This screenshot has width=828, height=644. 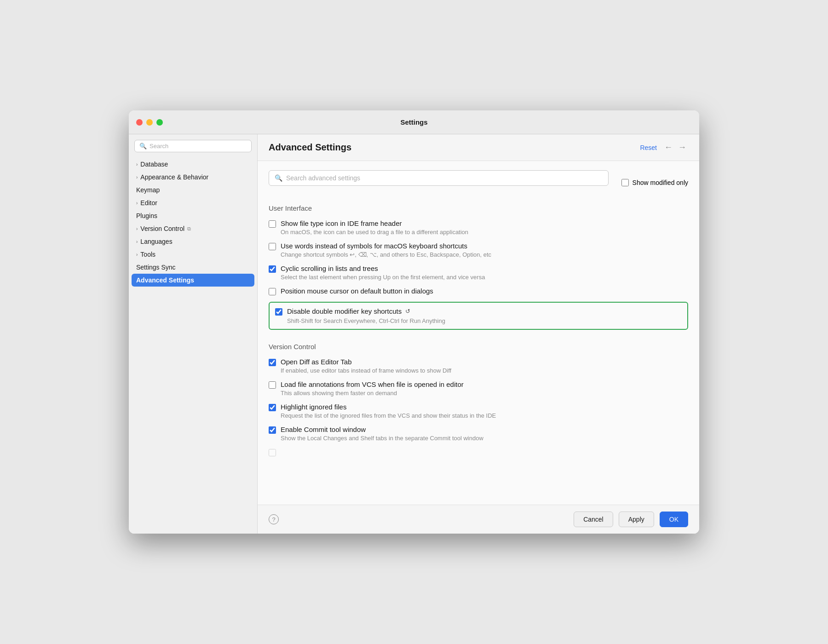 What do you see at coordinates (478, 452) in the screenshot?
I see `setting-row` at bounding box center [478, 452].